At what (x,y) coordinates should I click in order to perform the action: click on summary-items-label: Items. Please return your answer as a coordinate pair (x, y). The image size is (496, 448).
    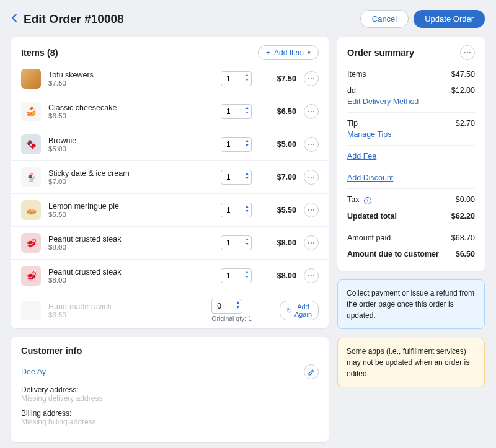
    Looking at the image, I should click on (357, 74).